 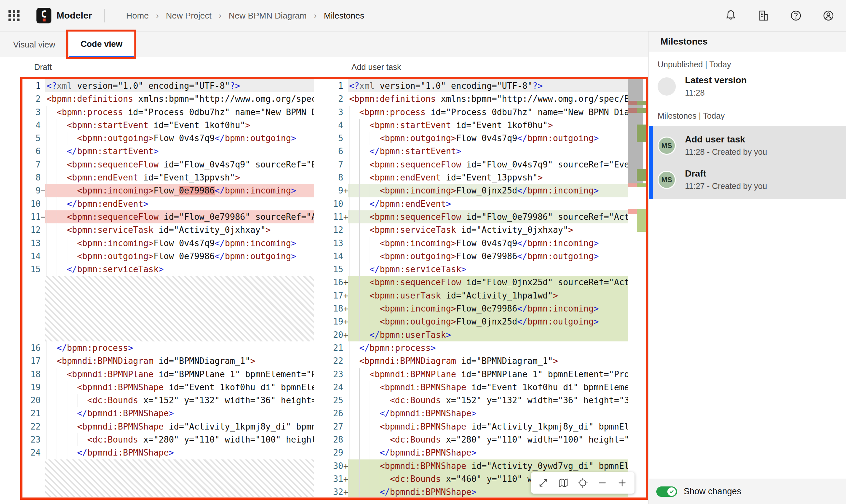 I want to click on code-line: 21</bpmn:process>, so click(x=476, y=348).